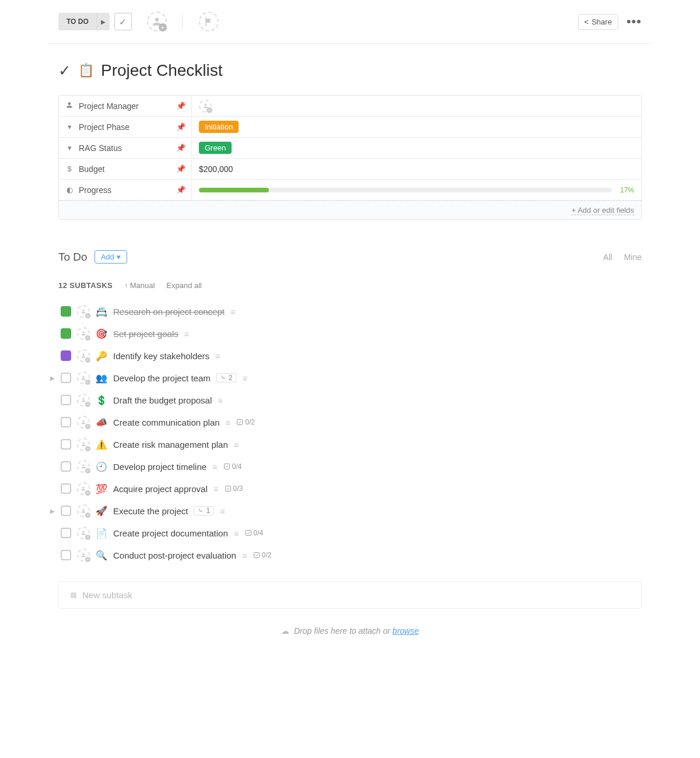 The width and height of the screenshot is (700, 758). What do you see at coordinates (416, 148) in the screenshot?
I see `field-value: Green` at bounding box center [416, 148].